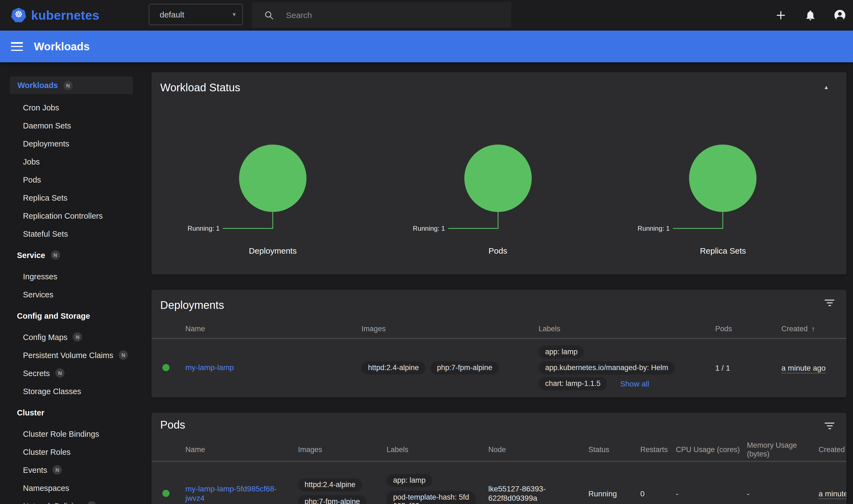 Image resolution: width=853 pixels, height=504 pixels. What do you see at coordinates (71, 143) in the screenshot?
I see `sidebar-item-deployments: Deployments` at bounding box center [71, 143].